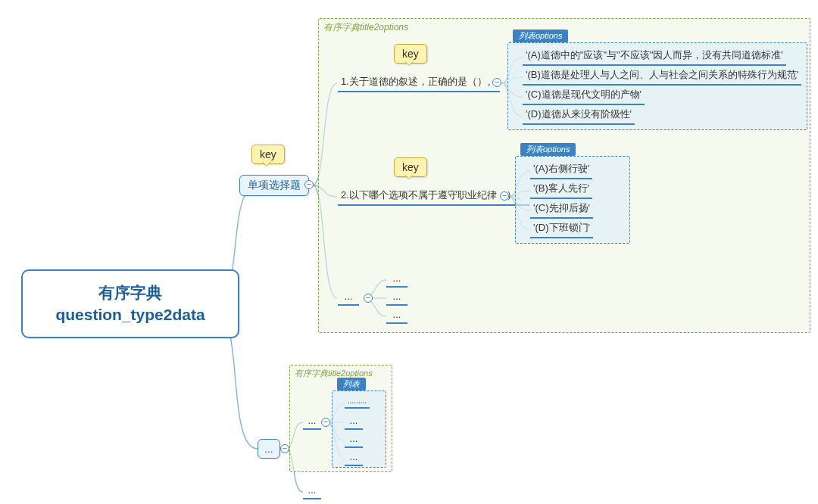 The image size is (818, 504). What do you see at coordinates (348, 297) in the screenshot?
I see `node-more-questions: ...` at bounding box center [348, 297].